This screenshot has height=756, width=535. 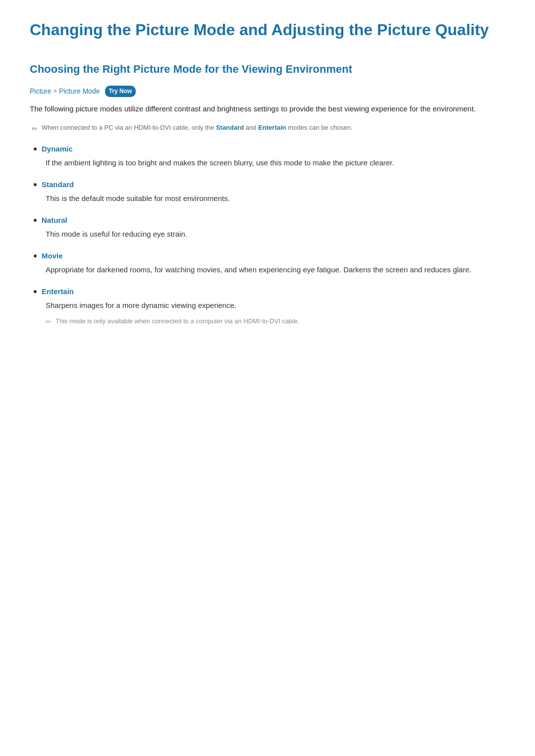 I want to click on mode-name-entertain: Entertain, so click(x=57, y=292).